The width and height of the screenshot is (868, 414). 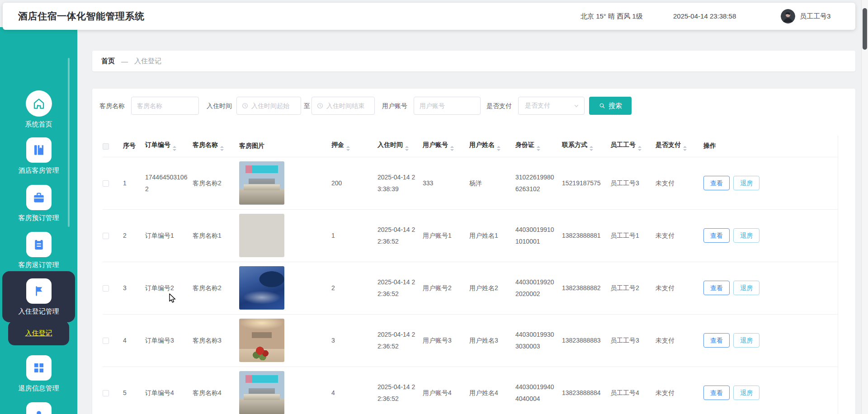 I want to click on cell-phone: 15219187575, so click(x=586, y=183).